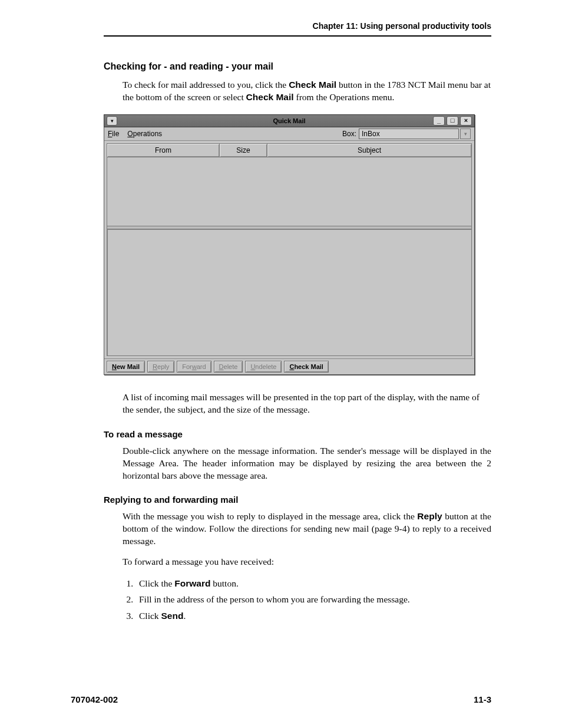  I want to click on chapter-header: Chapter 11: Using personal productivity …, so click(297, 26).